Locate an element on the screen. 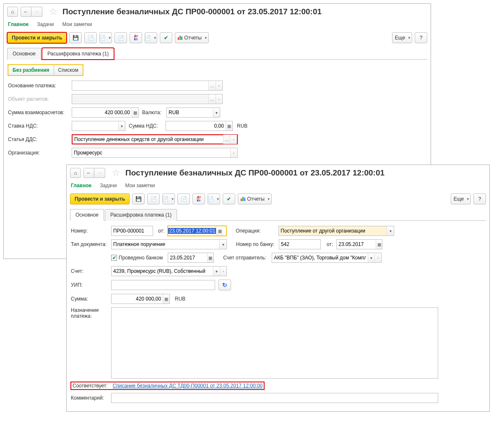 The height and width of the screenshot is (442, 504). doc-type-field: ▾ is located at coordinates (169, 244).